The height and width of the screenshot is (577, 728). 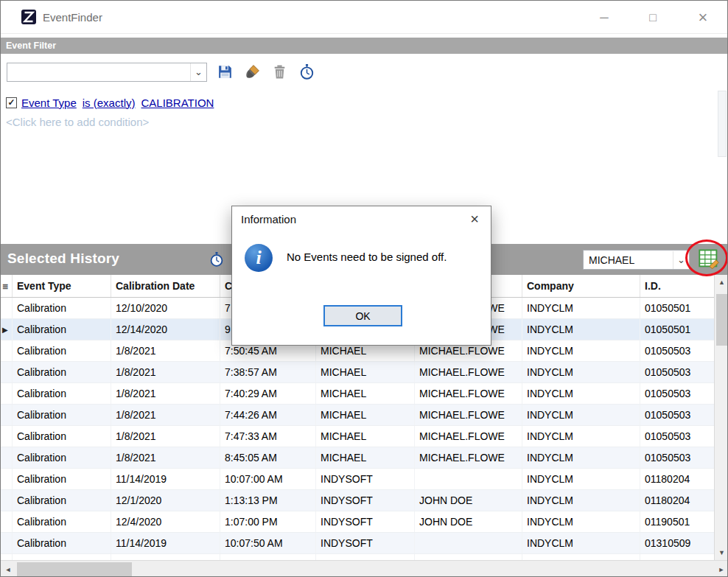 What do you see at coordinates (722, 124) in the screenshot?
I see `filter-scrollbar` at bounding box center [722, 124].